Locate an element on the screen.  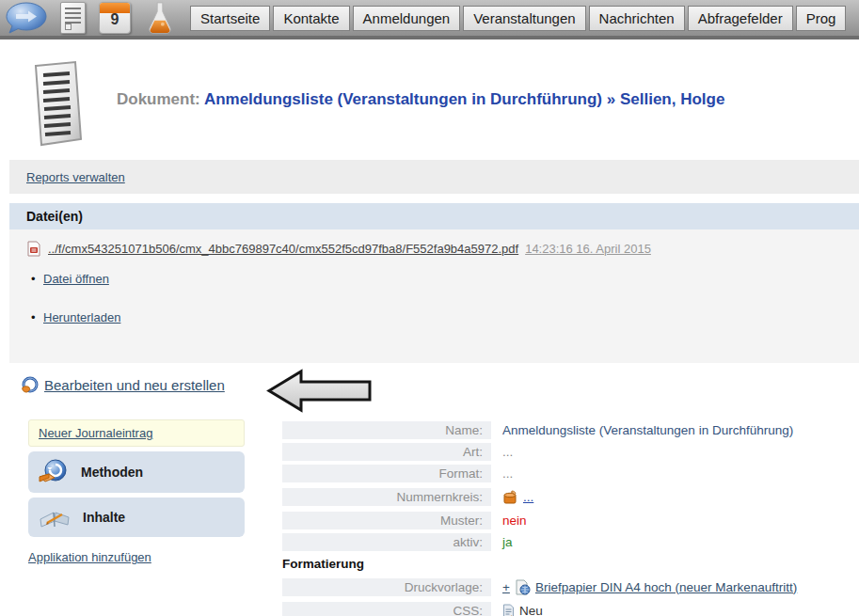
css-file-icon is located at coordinates (508, 609).